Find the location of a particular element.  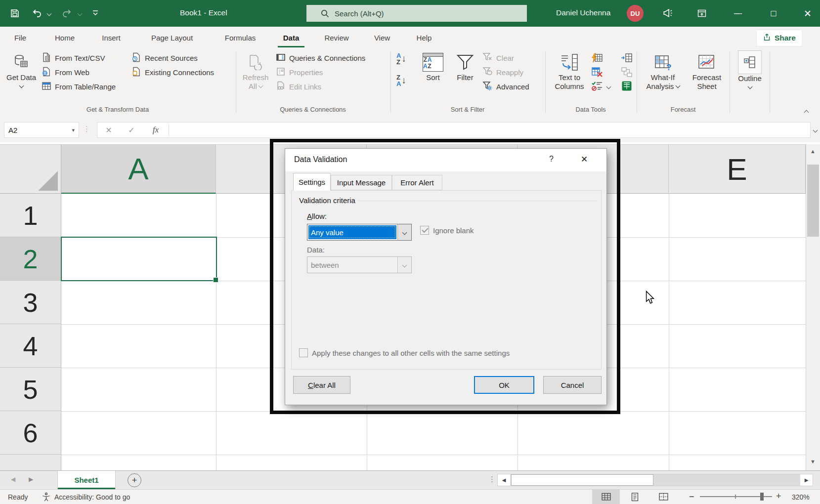

dialog-tab-error-alert: Error Alert is located at coordinates (417, 183).